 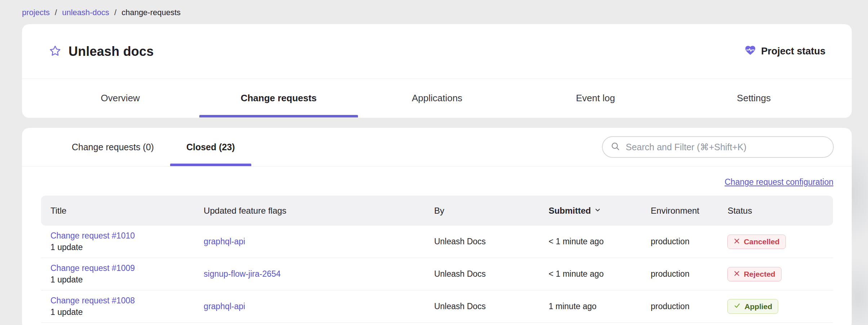 What do you see at coordinates (113, 147) in the screenshot?
I see `subtab-label: Change requests (0)` at bounding box center [113, 147].